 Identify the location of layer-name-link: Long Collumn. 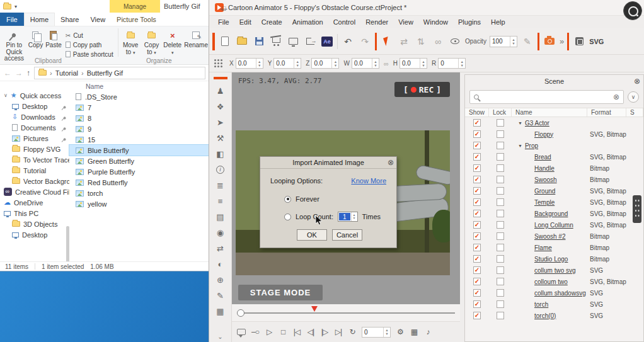
(554, 225).